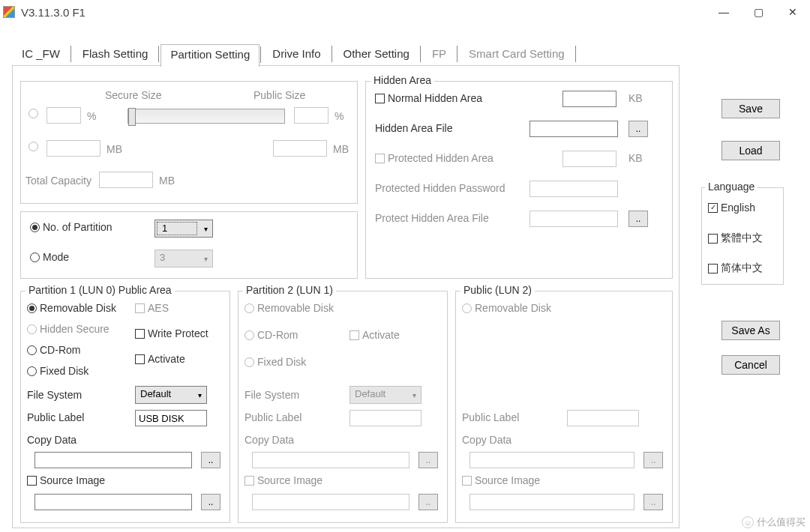 The width and height of the screenshot is (810, 532). I want to click on tab-partition-setting: Partition Setting, so click(210, 55).